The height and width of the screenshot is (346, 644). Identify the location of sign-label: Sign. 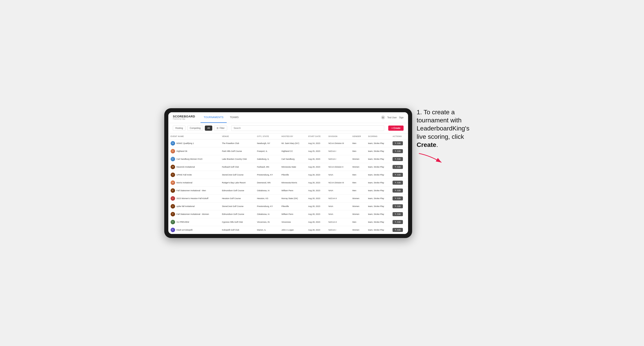
(401, 118).